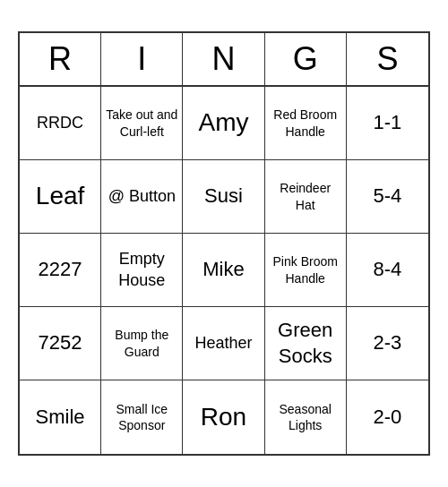  Describe the element at coordinates (61, 417) in the screenshot. I see `cell-20: Smile` at that location.